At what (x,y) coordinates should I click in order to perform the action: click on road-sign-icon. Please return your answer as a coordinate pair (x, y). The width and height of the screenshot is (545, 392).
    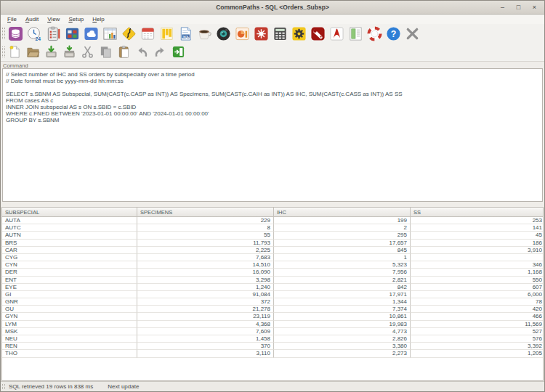
    Looking at the image, I should click on (129, 33).